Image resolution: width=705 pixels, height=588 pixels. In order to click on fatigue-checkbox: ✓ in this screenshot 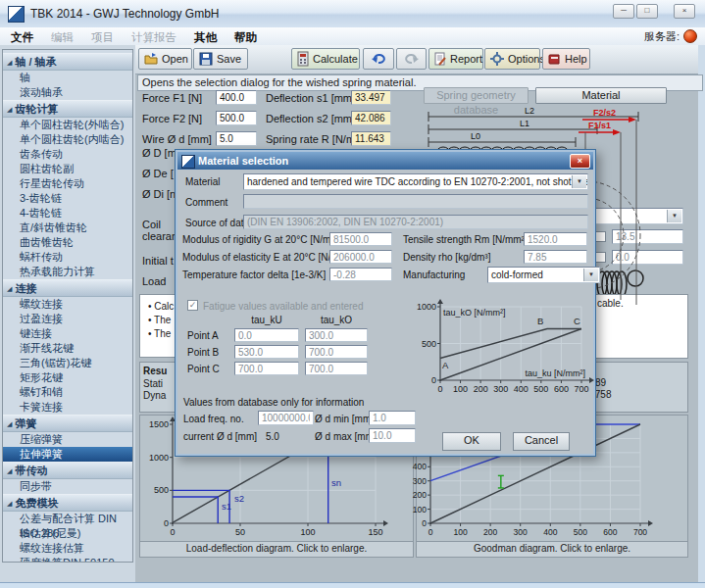, I will do `click(192, 306)`.